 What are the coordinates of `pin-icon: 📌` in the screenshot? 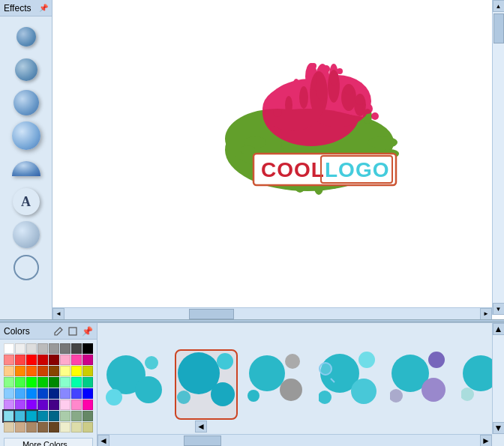 It's located at (44, 8).